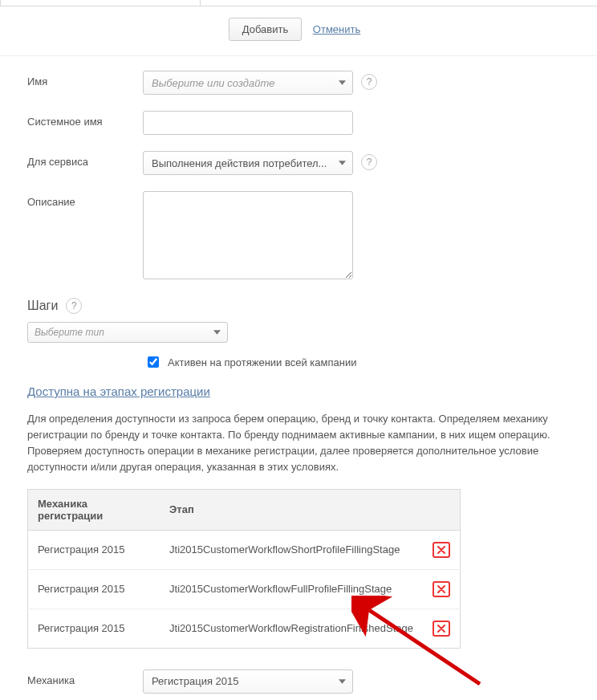 Image resolution: width=597 pixels, height=700 pixels. What do you see at coordinates (213, 83) in the screenshot?
I see `name-combobox-value: Выберите или создайте` at bounding box center [213, 83].